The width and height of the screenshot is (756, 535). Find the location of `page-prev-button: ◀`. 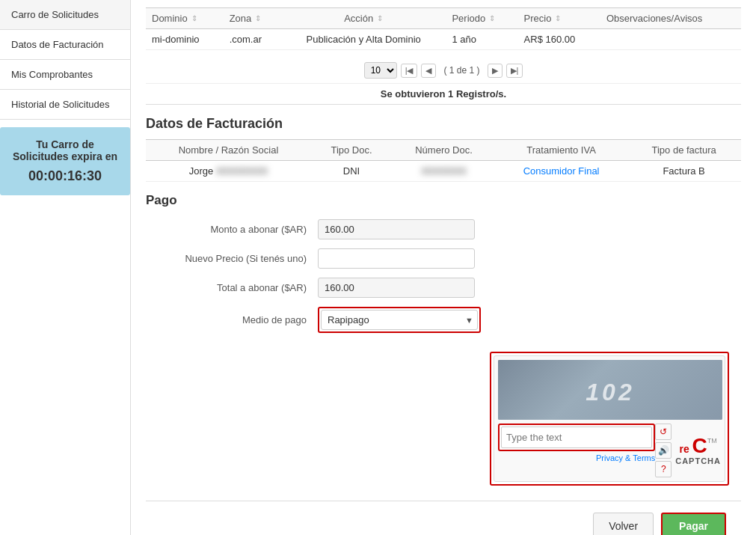

page-prev-button: ◀ is located at coordinates (428, 70).